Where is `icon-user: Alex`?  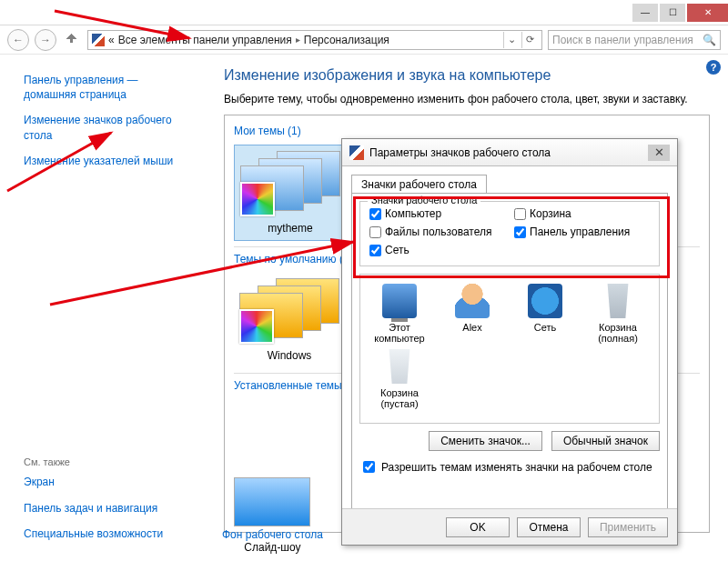
icon-user: Alex is located at coordinates (472, 314).